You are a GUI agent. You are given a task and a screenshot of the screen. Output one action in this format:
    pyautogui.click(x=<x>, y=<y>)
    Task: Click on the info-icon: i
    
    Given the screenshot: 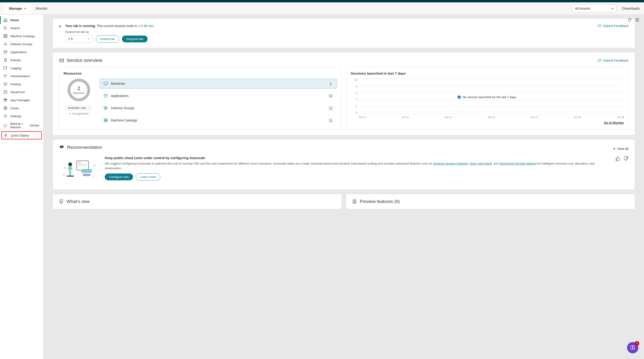 What is the action you would take?
    pyautogui.click(x=459, y=97)
    